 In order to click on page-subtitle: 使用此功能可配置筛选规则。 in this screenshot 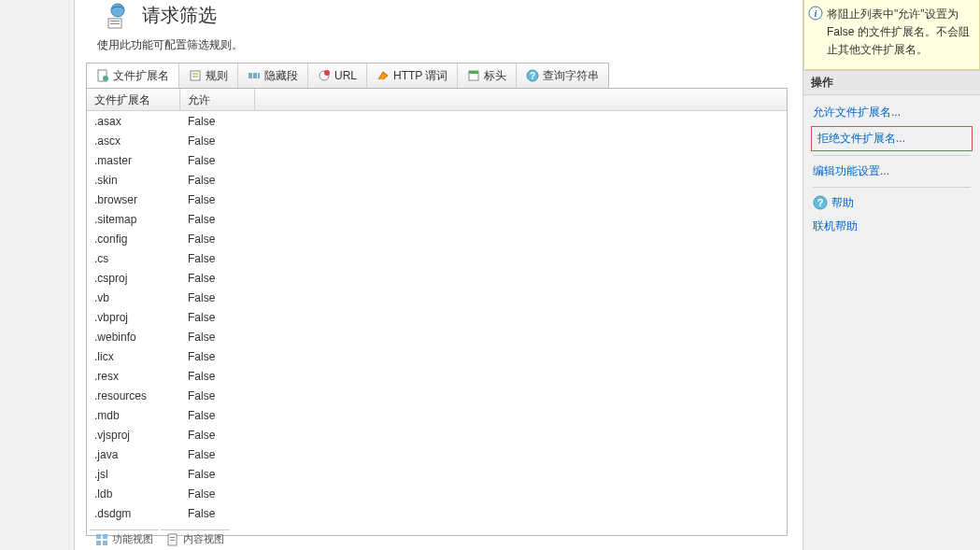, I will do `click(437, 50)`.